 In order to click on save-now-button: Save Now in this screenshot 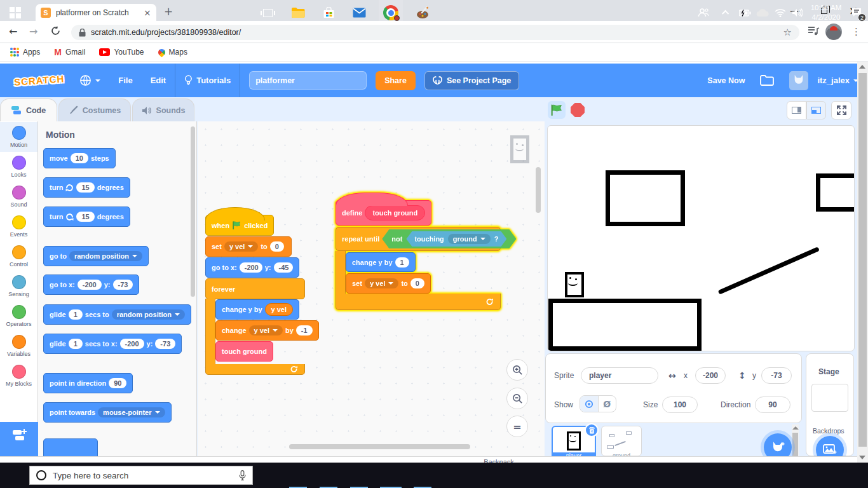, I will do `click(726, 81)`.